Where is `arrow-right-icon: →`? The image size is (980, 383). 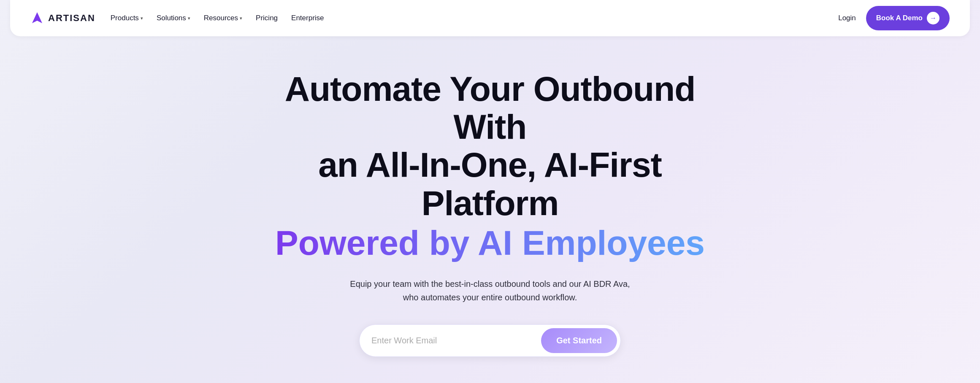
arrow-right-icon: → is located at coordinates (933, 18).